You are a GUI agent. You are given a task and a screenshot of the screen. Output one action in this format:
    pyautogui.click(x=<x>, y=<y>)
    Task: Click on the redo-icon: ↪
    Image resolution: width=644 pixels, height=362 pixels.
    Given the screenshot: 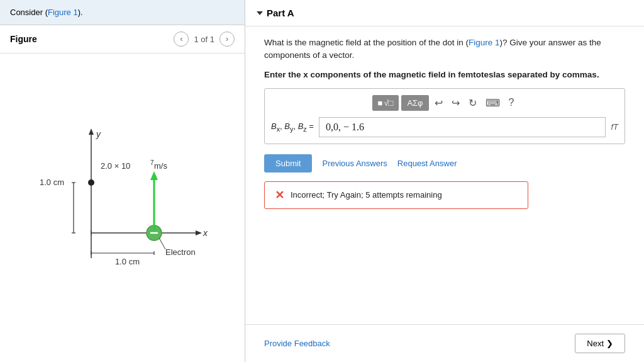 What is the action you would take?
    pyautogui.click(x=455, y=103)
    